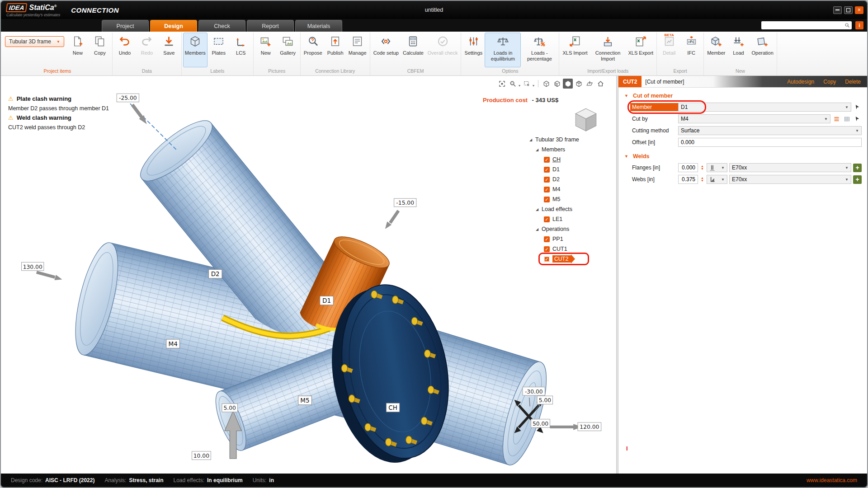 The image size is (868, 488). Describe the element at coordinates (570, 189) in the screenshot. I see `tree-item-m4: ✓M4` at that location.